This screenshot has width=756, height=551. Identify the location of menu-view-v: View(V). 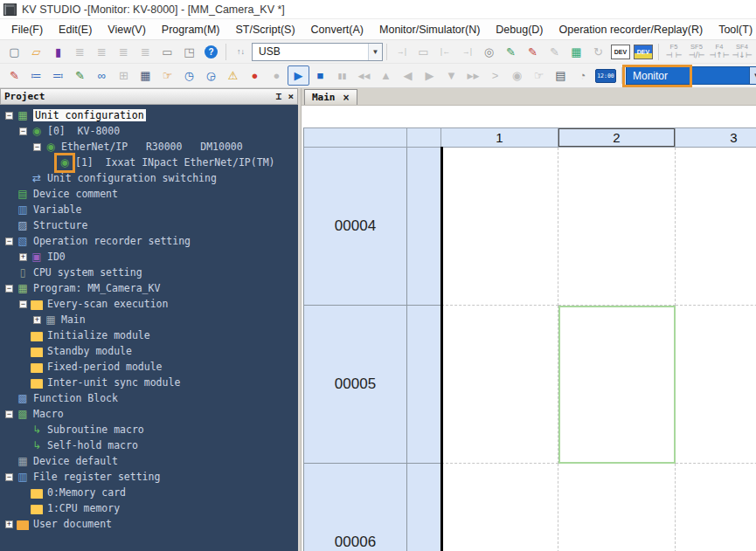
(127, 30).